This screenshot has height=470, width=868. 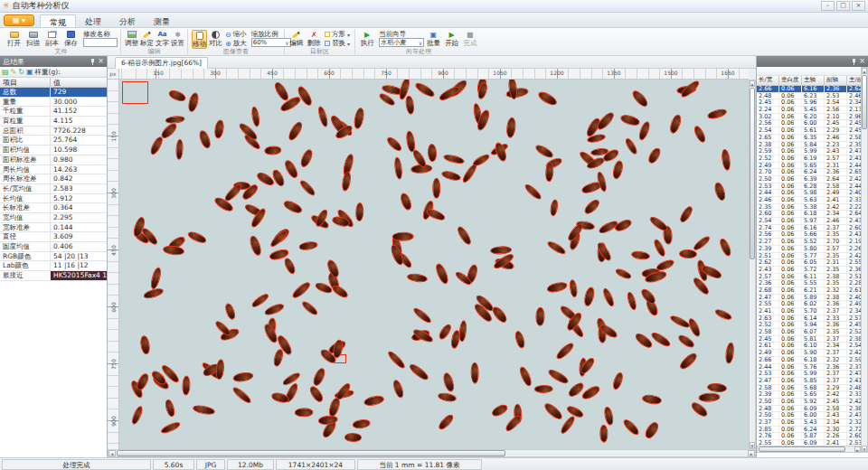 I want to click on stat-row: 长标准差0.364, so click(x=53, y=208).